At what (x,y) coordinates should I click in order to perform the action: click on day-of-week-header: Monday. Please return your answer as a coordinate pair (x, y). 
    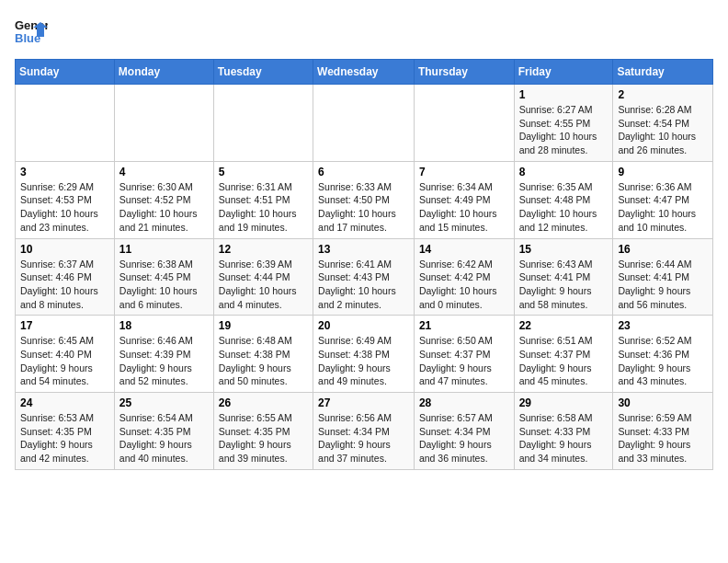
    Looking at the image, I should click on (164, 72).